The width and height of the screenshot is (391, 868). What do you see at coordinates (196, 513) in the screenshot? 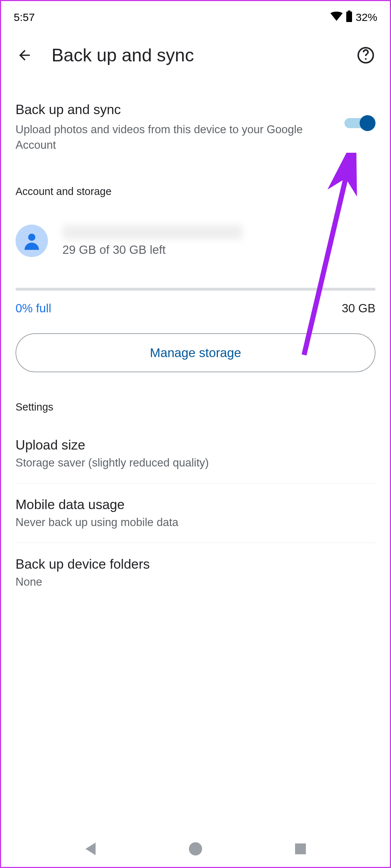
I see `setting-mobile-data: Mobile data usage Never back up using mo…` at bounding box center [196, 513].